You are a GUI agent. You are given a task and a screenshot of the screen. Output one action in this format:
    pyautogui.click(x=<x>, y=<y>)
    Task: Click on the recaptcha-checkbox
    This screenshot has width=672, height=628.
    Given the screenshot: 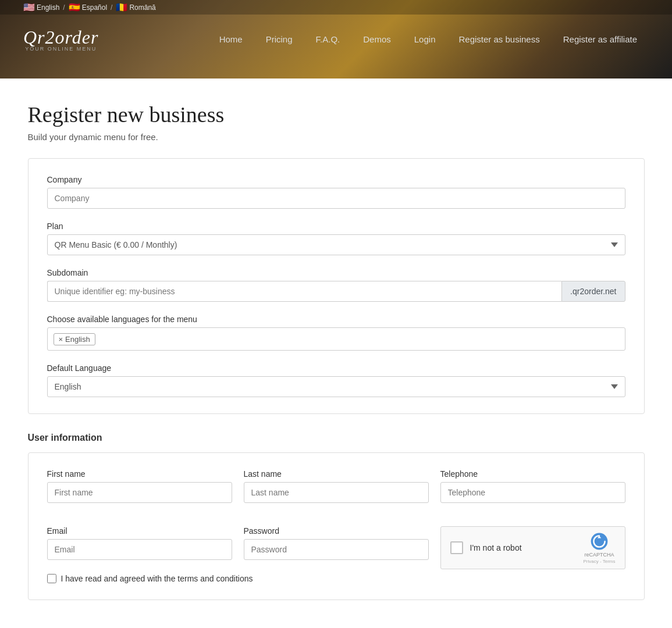 What is the action you would take?
    pyautogui.click(x=457, y=548)
    